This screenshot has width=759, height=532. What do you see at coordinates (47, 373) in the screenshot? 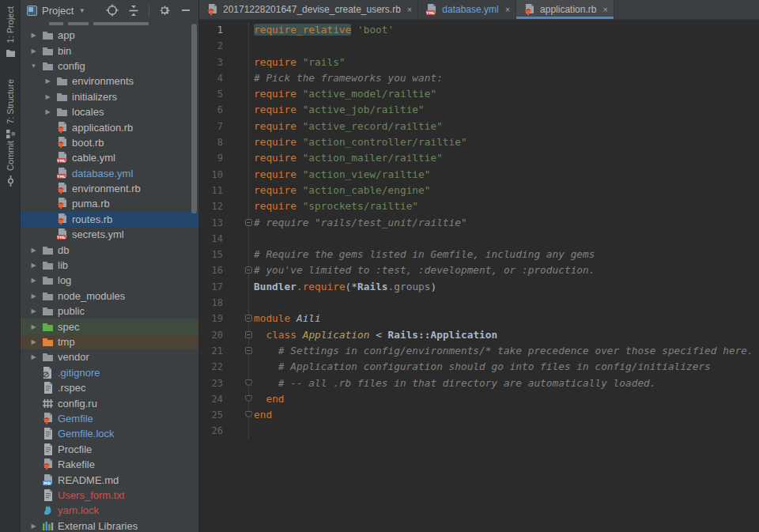
I see `gitignore-icon` at bounding box center [47, 373].